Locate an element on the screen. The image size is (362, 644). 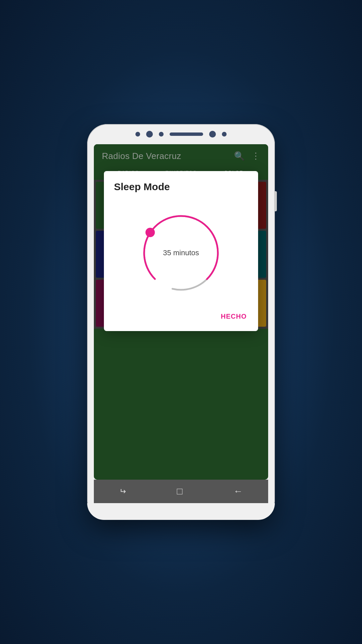
circular-slider: 35 minutos is located at coordinates (181, 253).